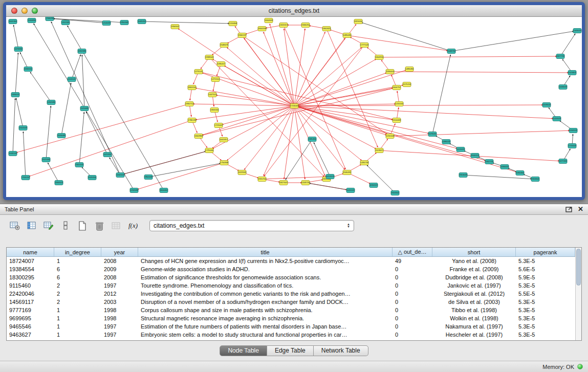 This screenshot has height=372, width=588. What do you see at coordinates (341, 351) in the screenshot?
I see `tab-network-table: Network Table` at bounding box center [341, 351].